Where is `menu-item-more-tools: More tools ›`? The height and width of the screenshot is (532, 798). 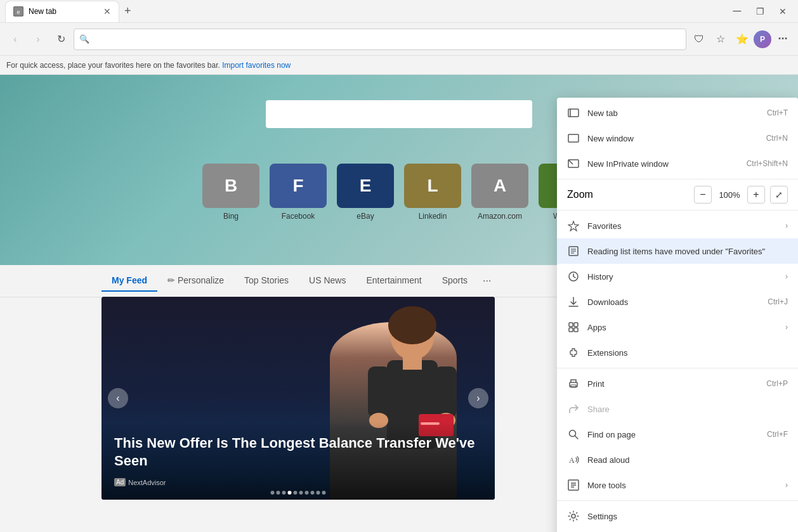
menu-item-more-tools: More tools › is located at coordinates (677, 485).